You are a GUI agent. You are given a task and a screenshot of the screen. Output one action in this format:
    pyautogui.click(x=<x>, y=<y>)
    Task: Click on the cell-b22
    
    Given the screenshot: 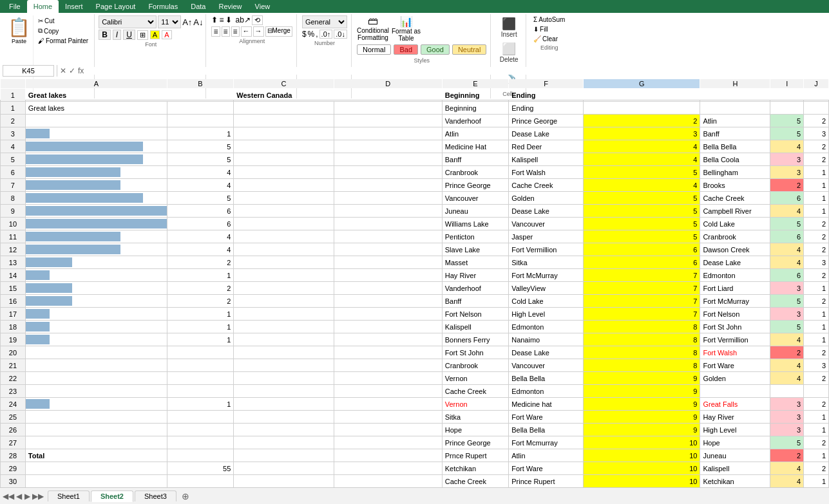 What is the action you would take?
    pyautogui.click(x=200, y=378)
    